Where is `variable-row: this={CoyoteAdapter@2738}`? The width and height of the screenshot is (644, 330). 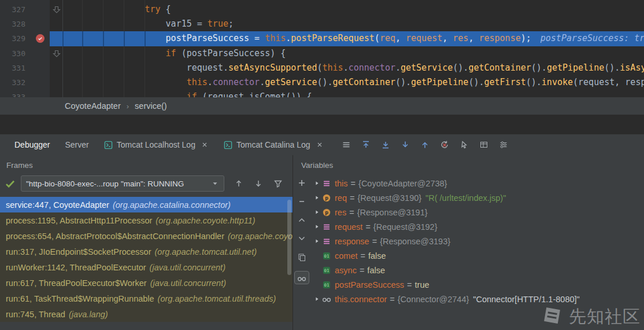 variable-row: this={CoyoteAdapter@2738} is located at coordinates (478, 183).